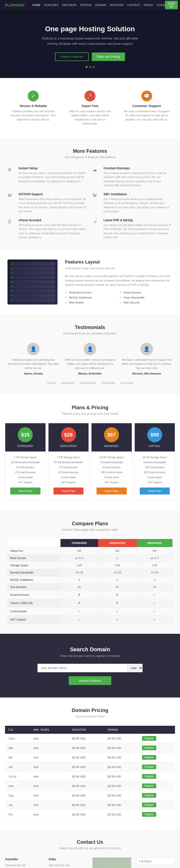  I want to click on register-button-1: Register, so click(149, 748).